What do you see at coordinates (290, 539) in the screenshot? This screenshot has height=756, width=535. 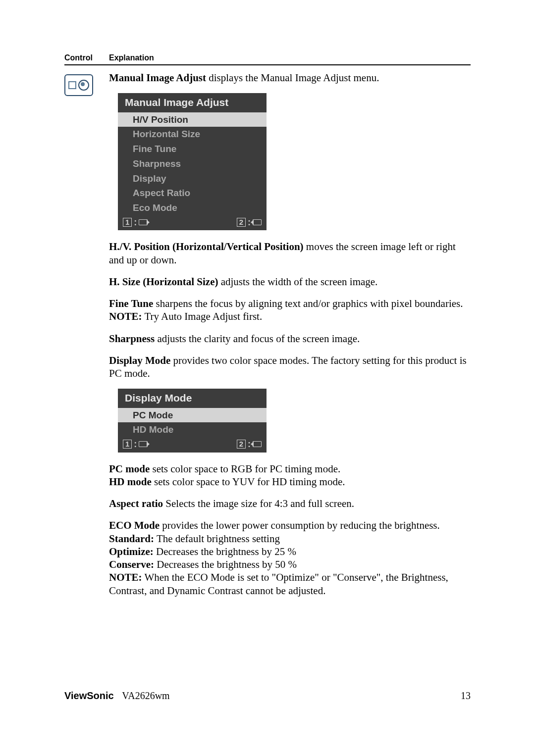 I see `eco-standard-text: Standard: The default brightness setting` at bounding box center [290, 539].